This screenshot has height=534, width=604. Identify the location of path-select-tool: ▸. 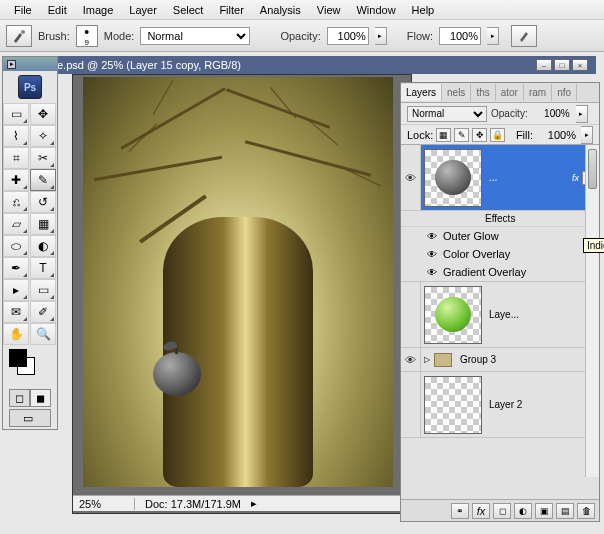
(16, 290).